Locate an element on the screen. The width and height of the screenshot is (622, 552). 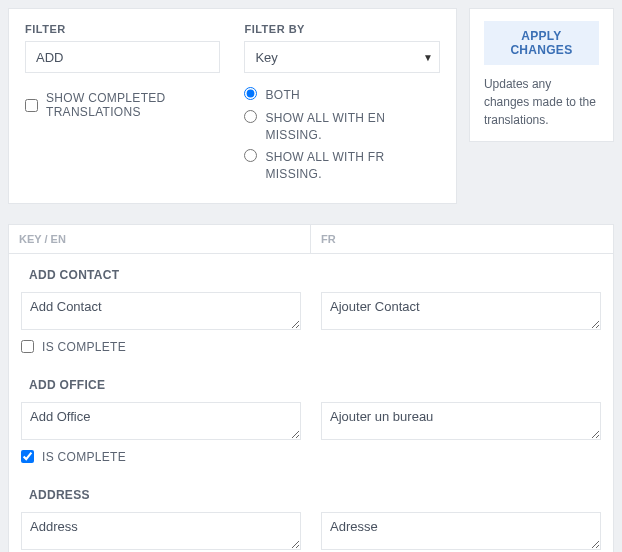
column-header-key: KEY / EN is located at coordinates (160, 239).